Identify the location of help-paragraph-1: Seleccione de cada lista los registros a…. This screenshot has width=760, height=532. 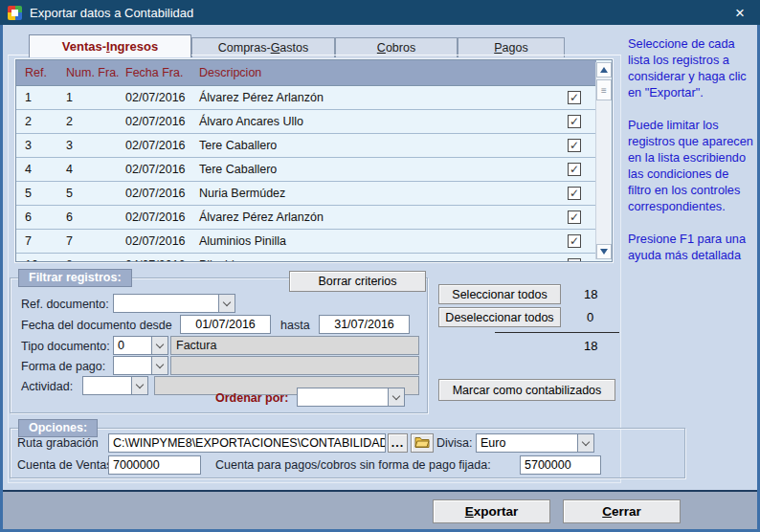
(691, 68).